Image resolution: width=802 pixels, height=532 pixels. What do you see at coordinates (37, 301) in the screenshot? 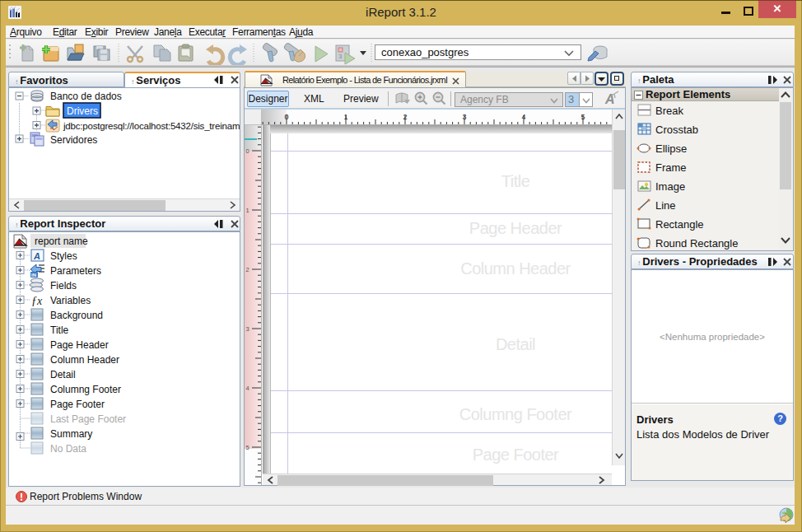
I see `svg-text: ƒx` at bounding box center [37, 301].